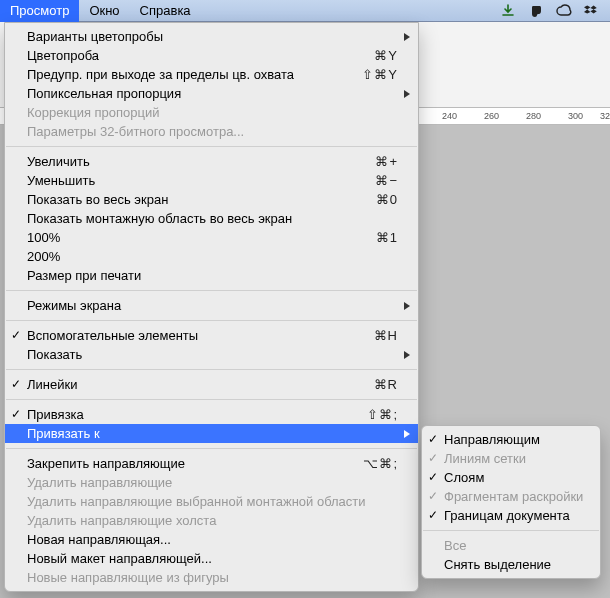 This screenshot has width=610, height=598. Describe the element at coordinates (212, 306) in the screenshot. I see `menu-режимы-экрана: Режимы экрана` at that location.